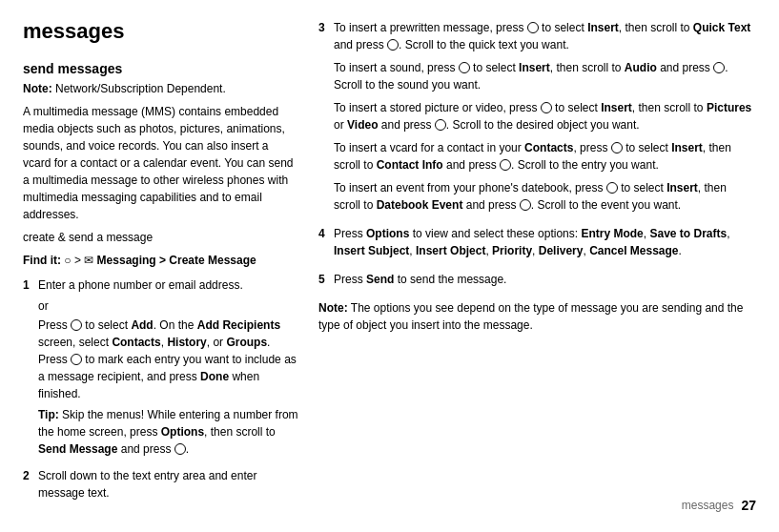 Image resolution: width=779 pixels, height=532 pixels. Describe the element at coordinates (69, 260) in the screenshot. I see `find-it-icon: ○` at that location.